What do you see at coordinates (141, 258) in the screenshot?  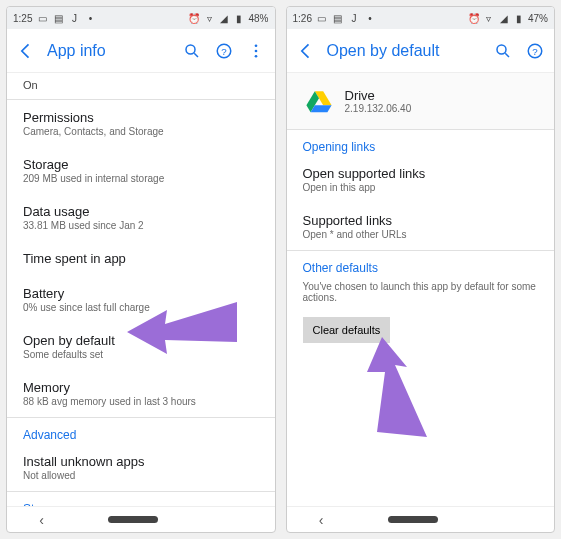 I see `row-time-spent: Time spent in app` at bounding box center [141, 258].